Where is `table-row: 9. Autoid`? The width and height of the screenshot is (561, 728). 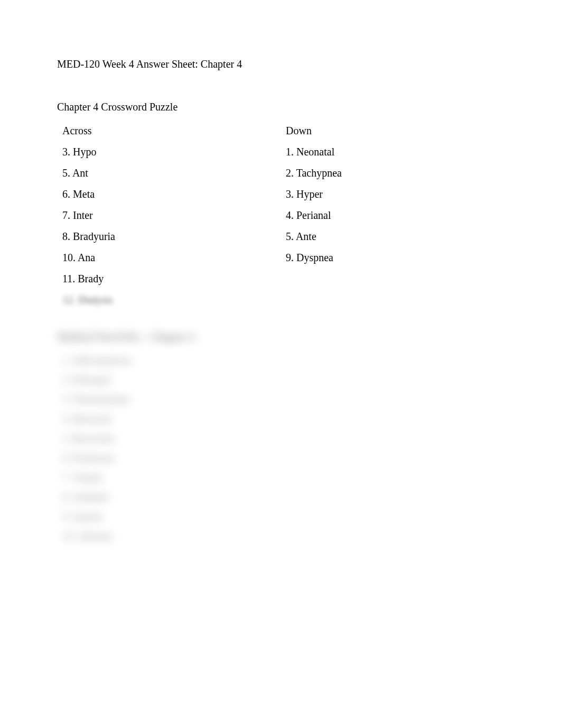 table-row: 9. Autoid is located at coordinates (177, 517).